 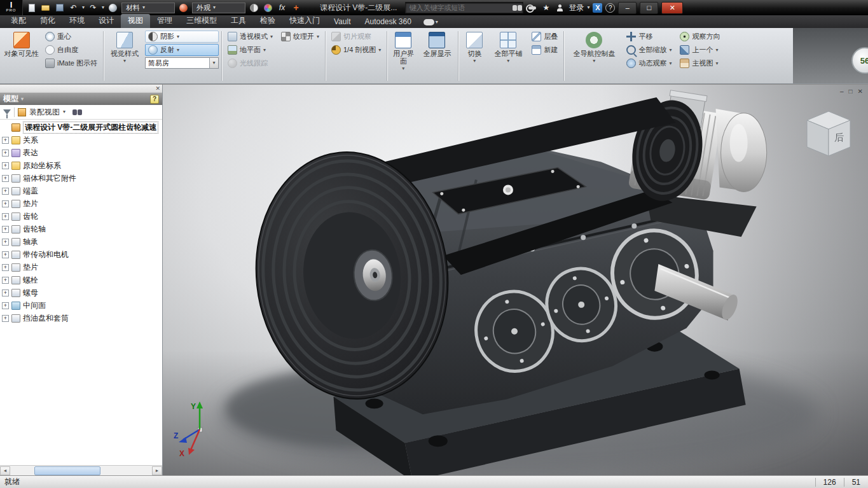 I want to click on undo-caret-icon: ▾, so click(x=83, y=8).